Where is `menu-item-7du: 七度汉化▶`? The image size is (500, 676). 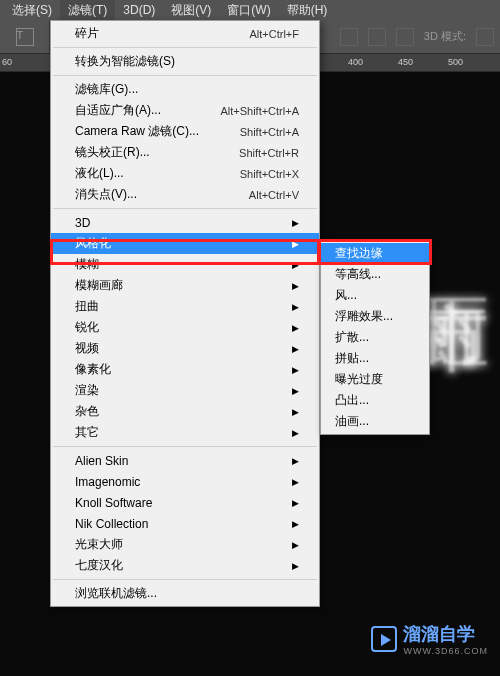
menu-item-7du: 七度汉化▶ is located at coordinates (185, 566).